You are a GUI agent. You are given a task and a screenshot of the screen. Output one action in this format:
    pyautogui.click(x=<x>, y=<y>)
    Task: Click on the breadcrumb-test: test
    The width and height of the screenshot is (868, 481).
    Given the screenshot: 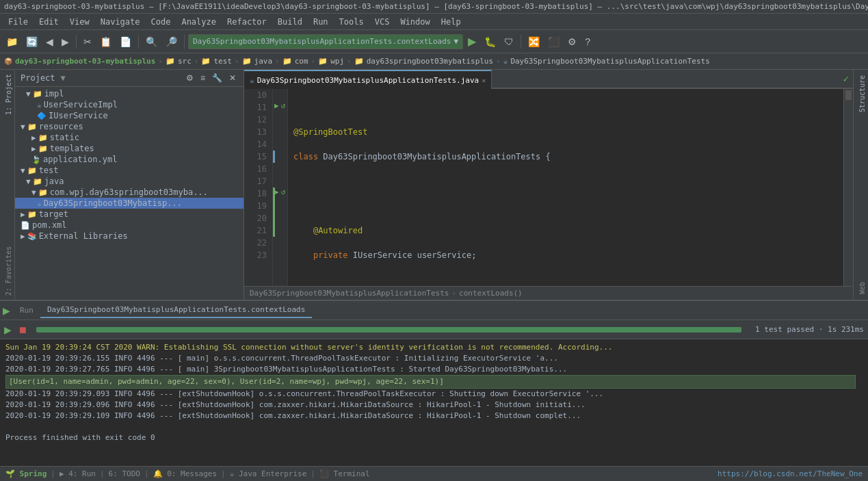 What is the action you would take?
    pyautogui.click(x=223, y=62)
    